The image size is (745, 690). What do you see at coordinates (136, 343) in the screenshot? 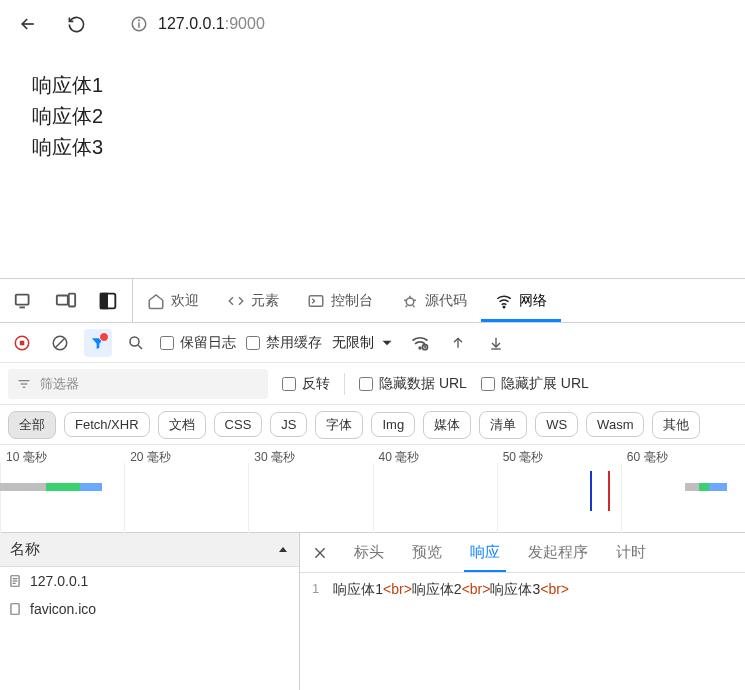
I see `search-button` at bounding box center [136, 343].